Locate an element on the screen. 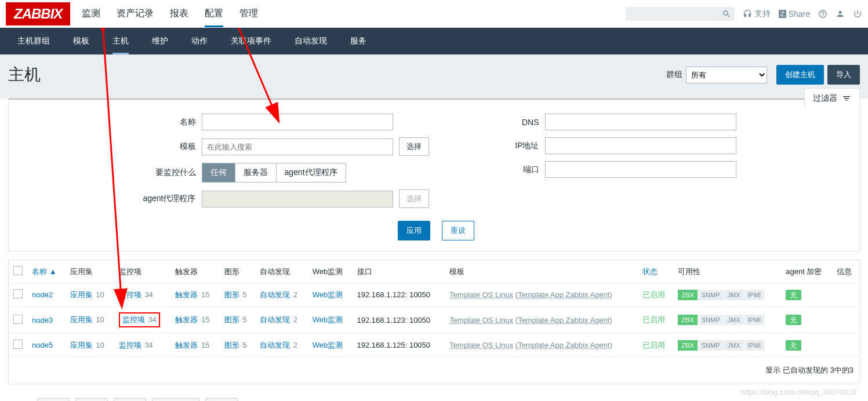 This screenshot has width=868, height=401. col-status: 状态 is located at coordinates (650, 271).